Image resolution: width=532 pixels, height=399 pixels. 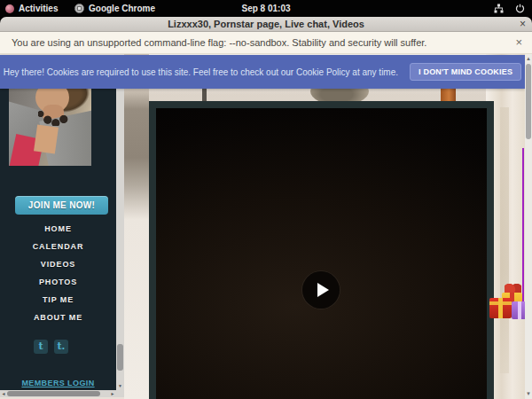 I want to click on chrome-warning-infobar: You are using an unsupported command-lin…, so click(x=266, y=43).